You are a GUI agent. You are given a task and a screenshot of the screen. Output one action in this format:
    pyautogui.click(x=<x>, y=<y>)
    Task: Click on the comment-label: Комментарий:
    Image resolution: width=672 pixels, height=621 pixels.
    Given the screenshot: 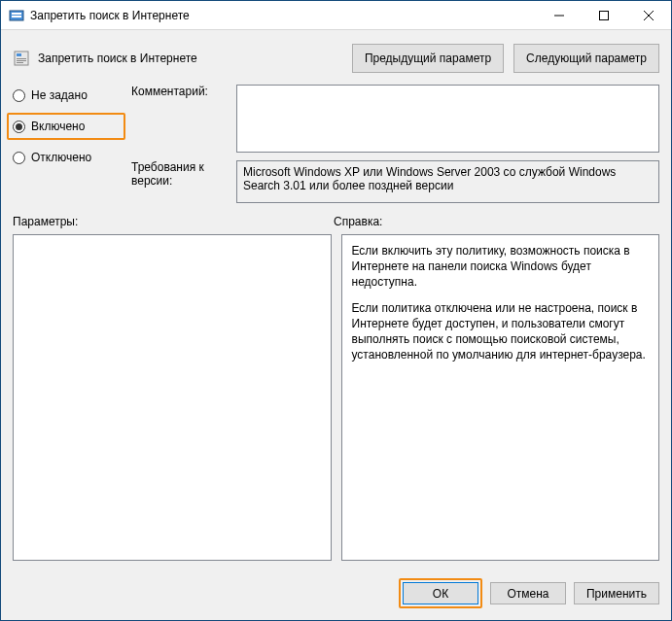 What is the action you would take?
    pyautogui.click(x=180, y=119)
    